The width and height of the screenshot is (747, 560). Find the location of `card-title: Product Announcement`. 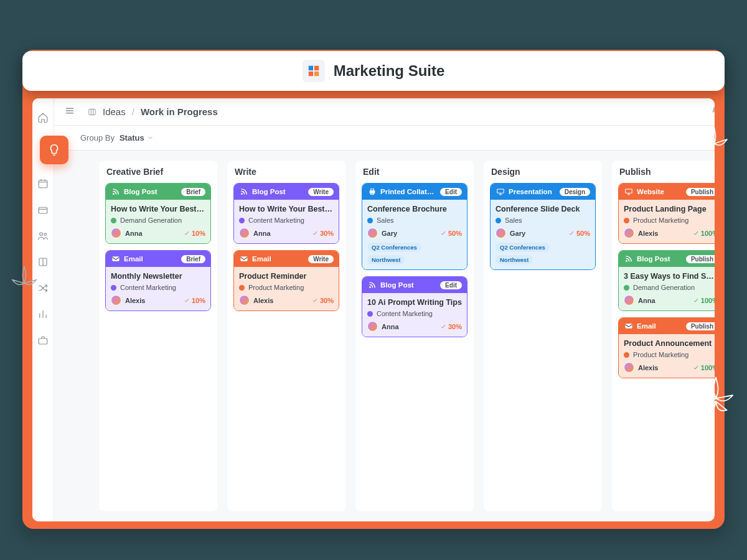

card-title: Product Announcement is located at coordinates (669, 343).